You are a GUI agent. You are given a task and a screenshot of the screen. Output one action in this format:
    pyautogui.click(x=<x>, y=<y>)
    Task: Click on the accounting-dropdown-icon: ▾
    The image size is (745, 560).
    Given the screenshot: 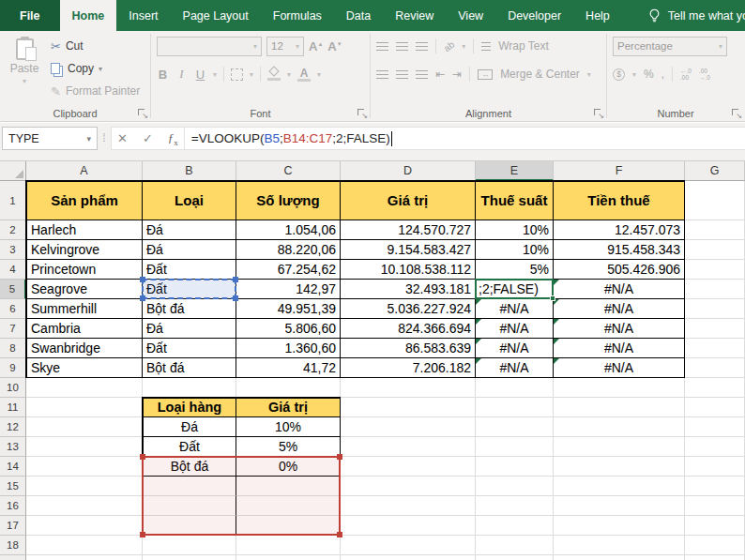 What is the action you would take?
    pyautogui.click(x=634, y=75)
    